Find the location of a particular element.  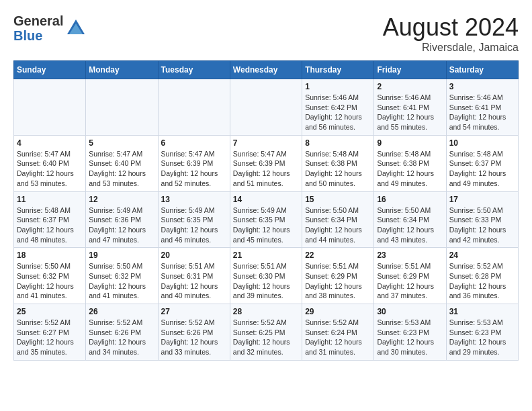

calendar-cell: 1Sunrise: 5:46 AM Sunset: 6:42 PM Daylig… is located at coordinates (339, 107).